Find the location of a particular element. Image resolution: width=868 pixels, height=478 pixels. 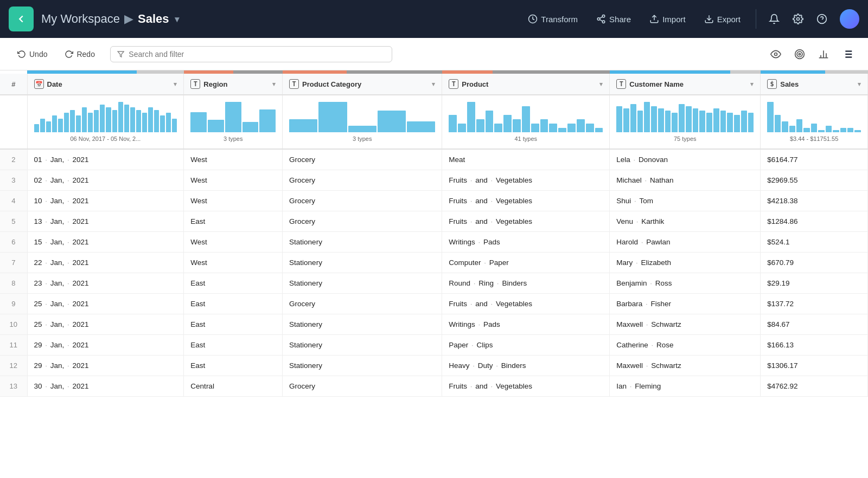

notifications-button is located at coordinates (774, 19).